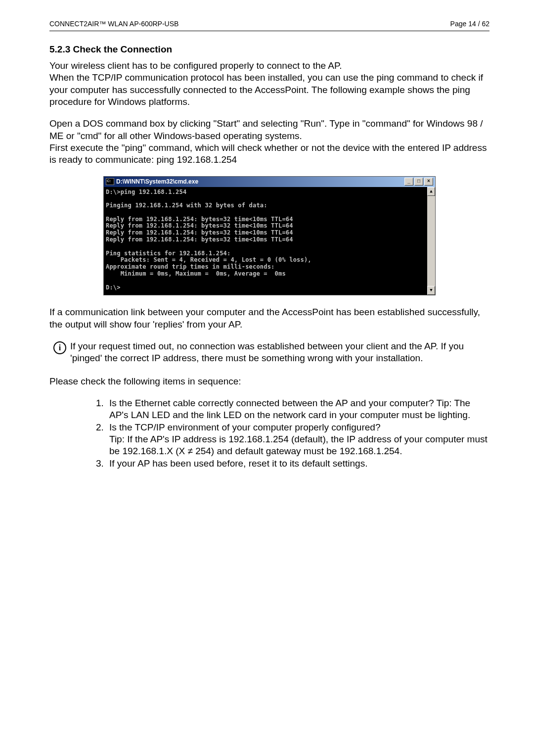  Describe the element at coordinates (269, 24) in the screenshot. I see `page-header: CONNECT2AIR™ WLAN AP-600RP-USB Page 14 /…` at that location.